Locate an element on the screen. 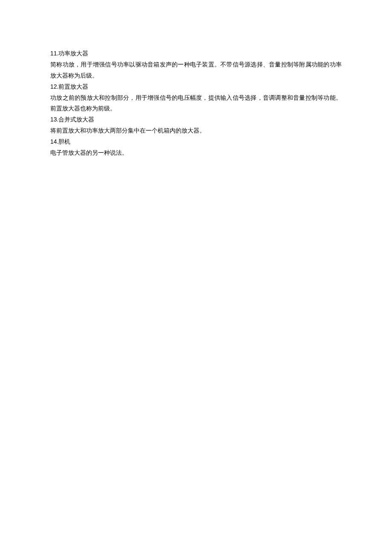  item-description: 简称功放，用于增强信号功率以驱动音箱发声的一种电子装置。不带信号源选择、音量控制… is located at coordinates (196, 70).